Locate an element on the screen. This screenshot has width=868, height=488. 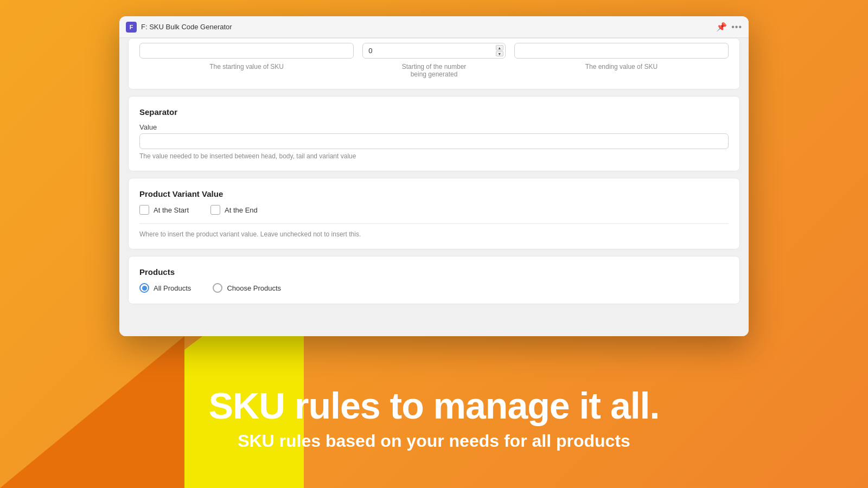
number-start-description: Starting of the number being generated is located at coordinates (434, 70).